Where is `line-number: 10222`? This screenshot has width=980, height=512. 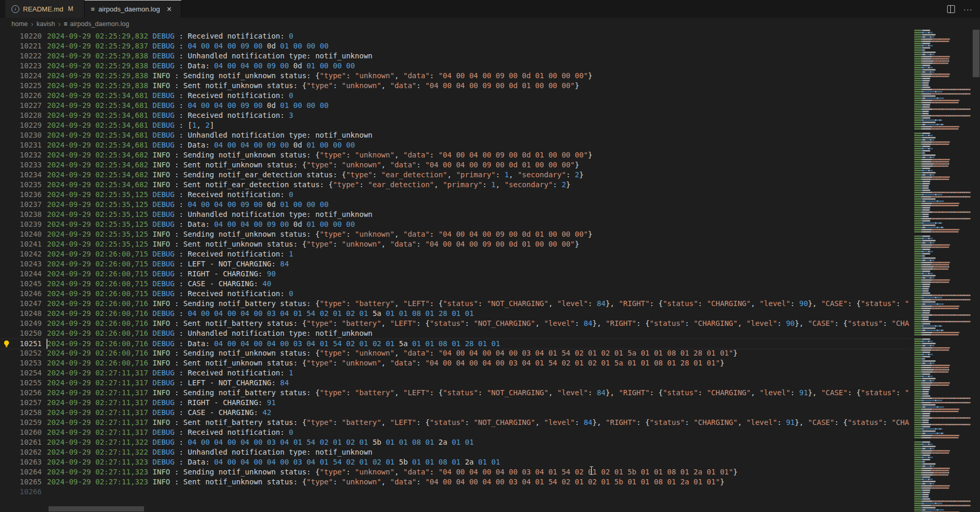
line-number: 10222 is located at coordinates (21, 56).